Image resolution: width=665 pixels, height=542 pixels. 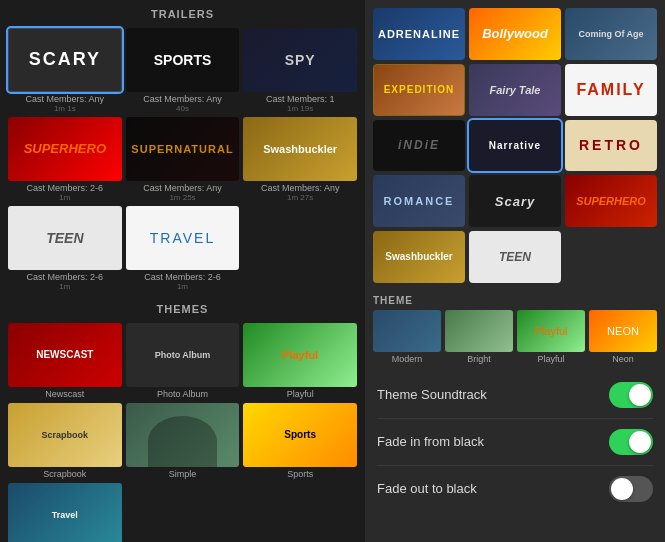 I want to click on toggle-knob-fade-in, so click(x=640, y=442).